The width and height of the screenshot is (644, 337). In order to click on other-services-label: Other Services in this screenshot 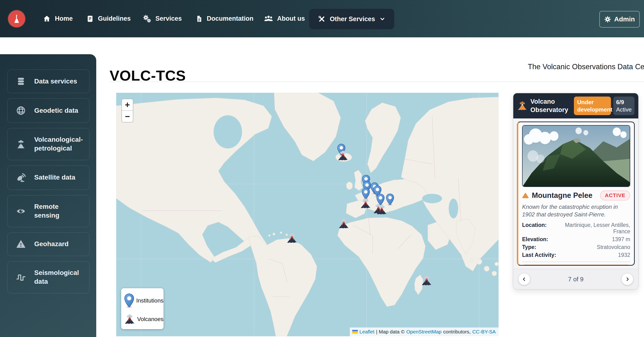, I will do `click(352, 19)`.